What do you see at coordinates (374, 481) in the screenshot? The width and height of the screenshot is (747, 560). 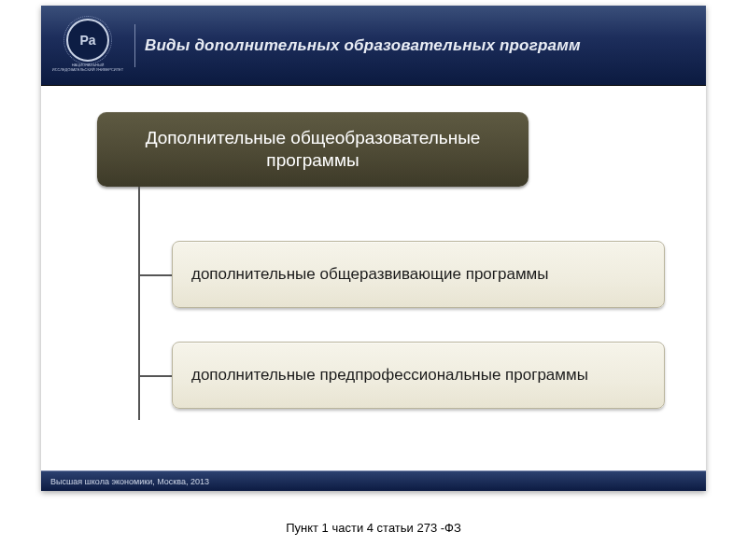 I see `slide-footer: Высшая школа экономики, Москва, 2013` at bounding box center [374, 481].